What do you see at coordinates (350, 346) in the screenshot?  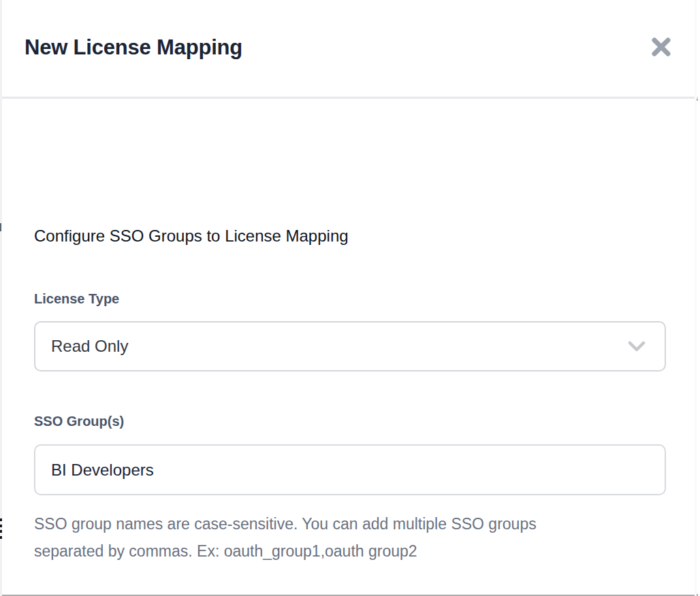 I see `license-type-select: Read Only` at bounding box center [350, 346].